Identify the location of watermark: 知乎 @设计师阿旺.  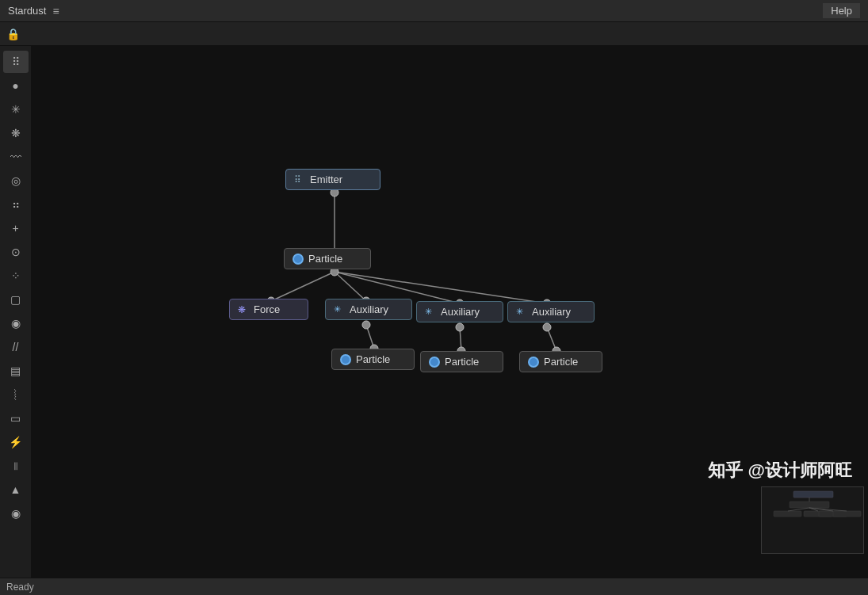
(780, 471).